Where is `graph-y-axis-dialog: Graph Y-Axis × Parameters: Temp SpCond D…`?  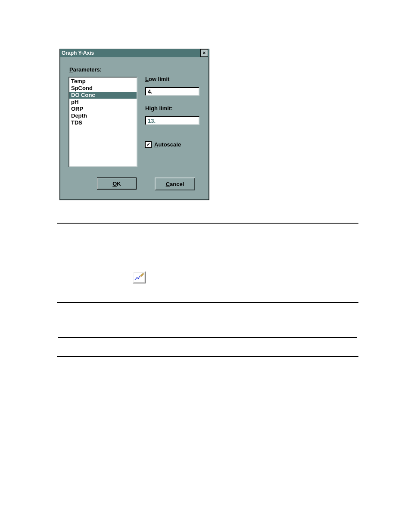
graph-y-axis-dialog: Graph Y-Axis × Parameters: Temp SpCond D… is located at coordinates (134, 124).